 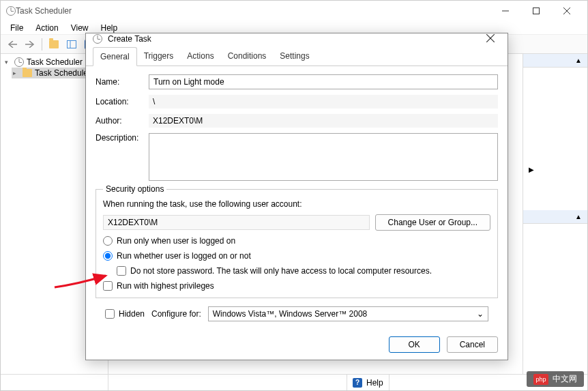 I want to click on back-button, so click(x=12, y=44).